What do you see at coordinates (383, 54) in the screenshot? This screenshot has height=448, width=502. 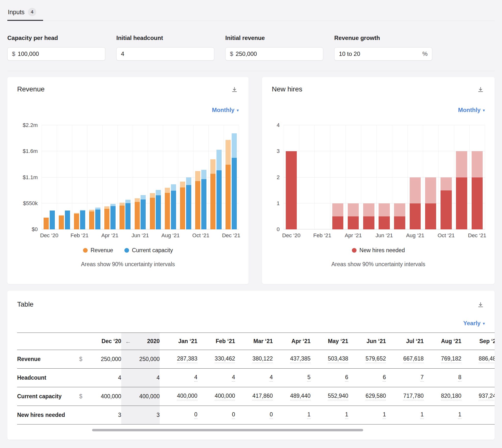 I see `revenue-growth-field: 10 to 20 %` at bounding box center [383, 54].